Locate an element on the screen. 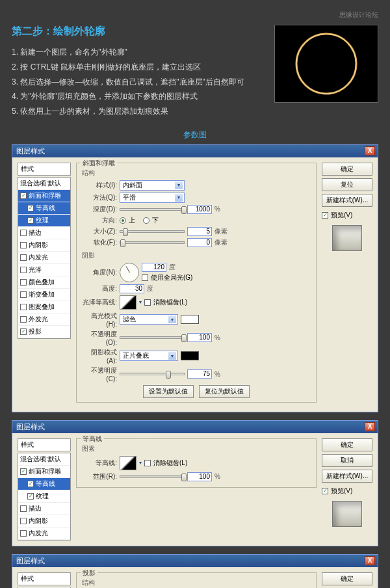  styles-list: 混合选项:默认 斜面和浮雕 等高线 纹理 描边 内阴影 内发光 is located at coordinates (44, 497).